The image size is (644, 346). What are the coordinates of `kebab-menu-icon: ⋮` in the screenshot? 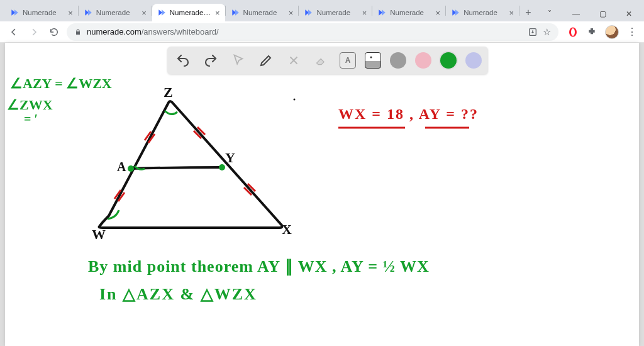 It's located at (632, 32).